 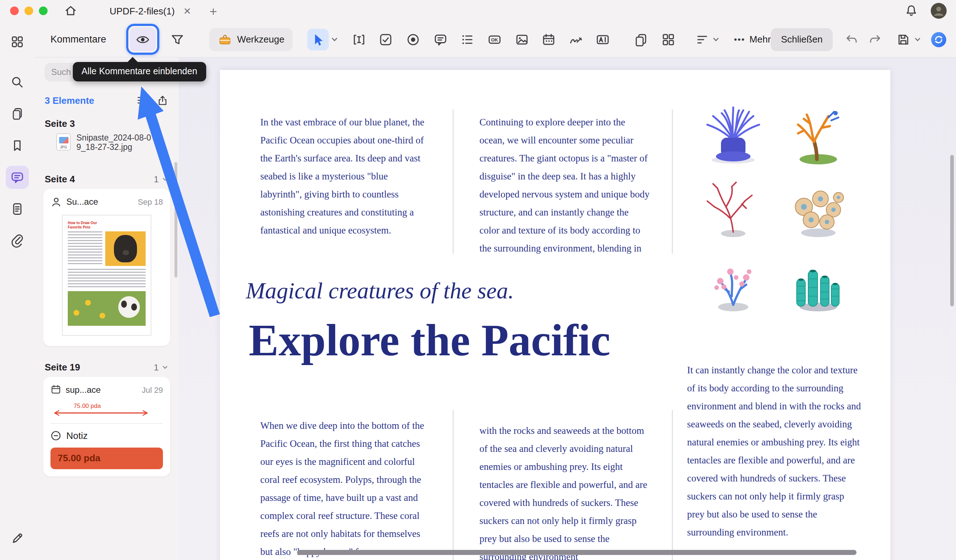 I want to click on paragraph-right: It can instantly change the color and te…, so click(x=774, y=451).